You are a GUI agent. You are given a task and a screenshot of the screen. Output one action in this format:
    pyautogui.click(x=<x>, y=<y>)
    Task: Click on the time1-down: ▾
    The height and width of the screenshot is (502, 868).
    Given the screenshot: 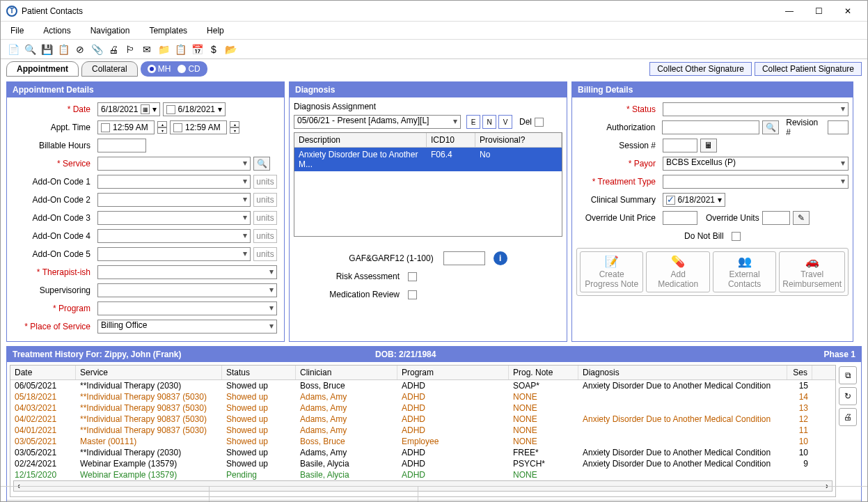 What is the action you would take?
    pyautogui.click(x=162, y=131)
    